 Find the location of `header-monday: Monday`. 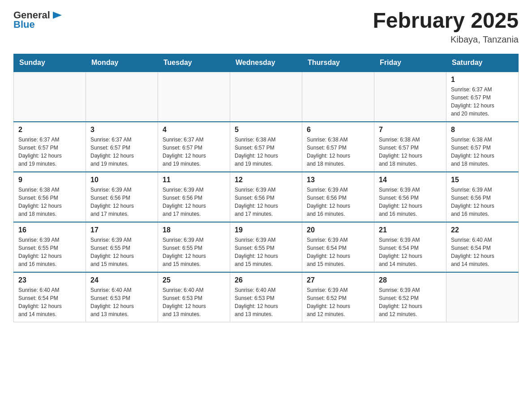

header-monday: Monday is located at coordinates (122, 63).